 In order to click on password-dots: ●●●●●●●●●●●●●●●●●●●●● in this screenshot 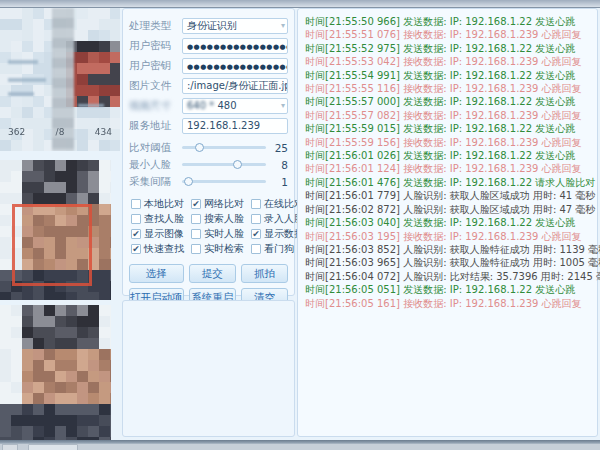, I will do `click(238, 67)`.